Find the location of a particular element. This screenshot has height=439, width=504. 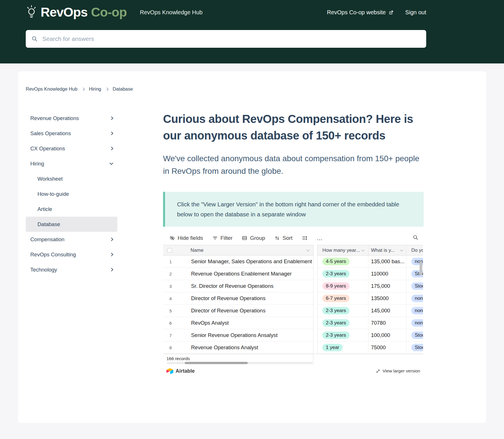

filter-button: Filter is located at coordinates (223, 238).